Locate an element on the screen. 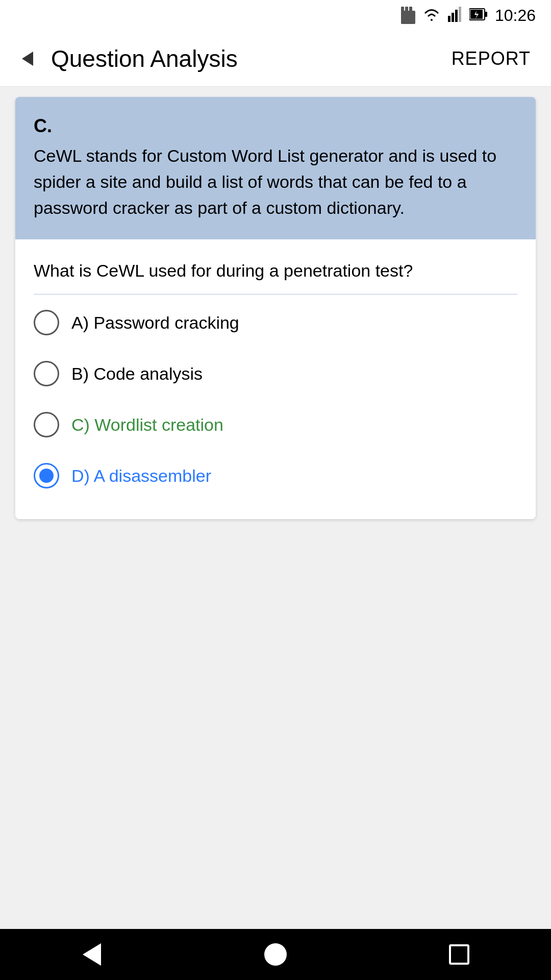 The image size is (551, 980). option-a-label: A) Password cracking is located at coordinates (155, 323).